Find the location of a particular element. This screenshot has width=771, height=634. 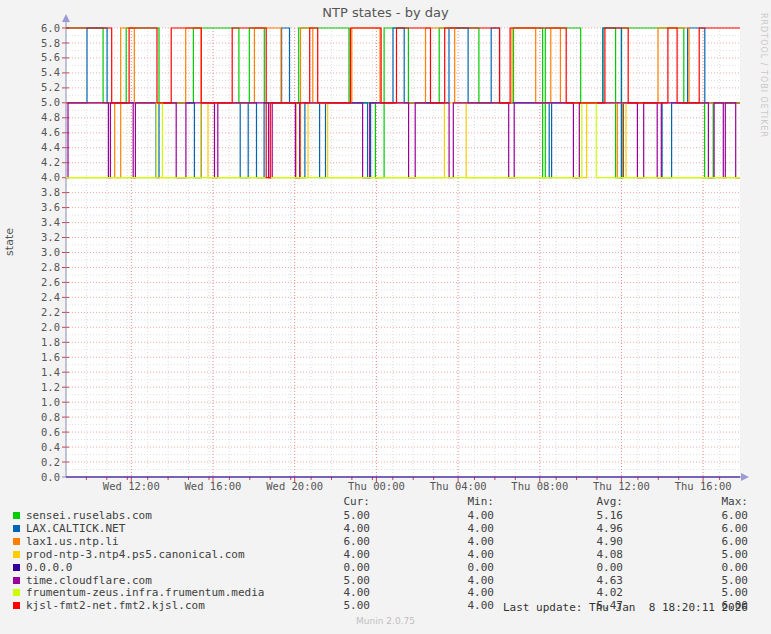

series-label: kjsl-fmt2-net.fmt2.kjsl.com is located at coordinates (116, 606).